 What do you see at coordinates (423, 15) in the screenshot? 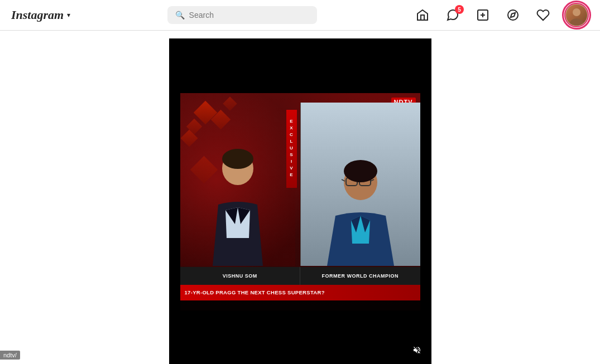
I see `home-button` at bounding box center [423, 15].